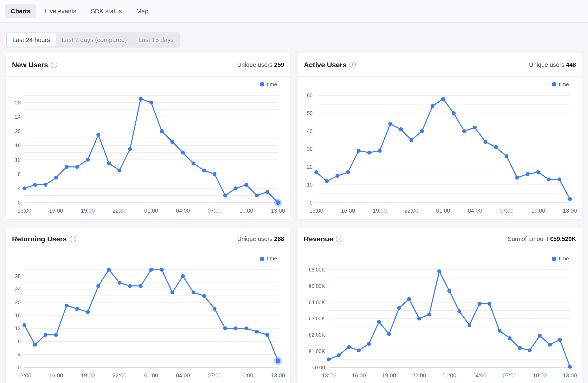 Image resolution: width=588 pixels, height=383 pixels. What do you see at coordinates (21, 11) in the screenshot?
I see `tab-charts: Charts` at bounding box center [21, 11].